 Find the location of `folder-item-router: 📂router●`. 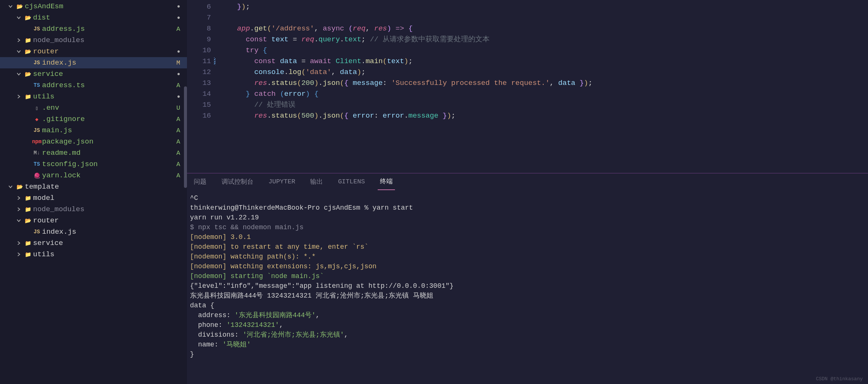

folder-item-router: 📂router● is located at coordinates (93, 51).